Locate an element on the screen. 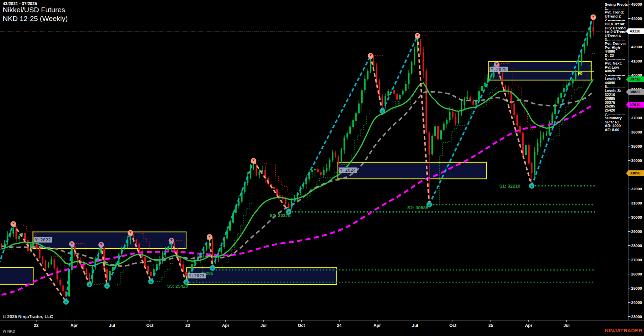 This screenshot has height=336, width=644. support-level-label: S5: 25420 is located at coordinates (178, 286).